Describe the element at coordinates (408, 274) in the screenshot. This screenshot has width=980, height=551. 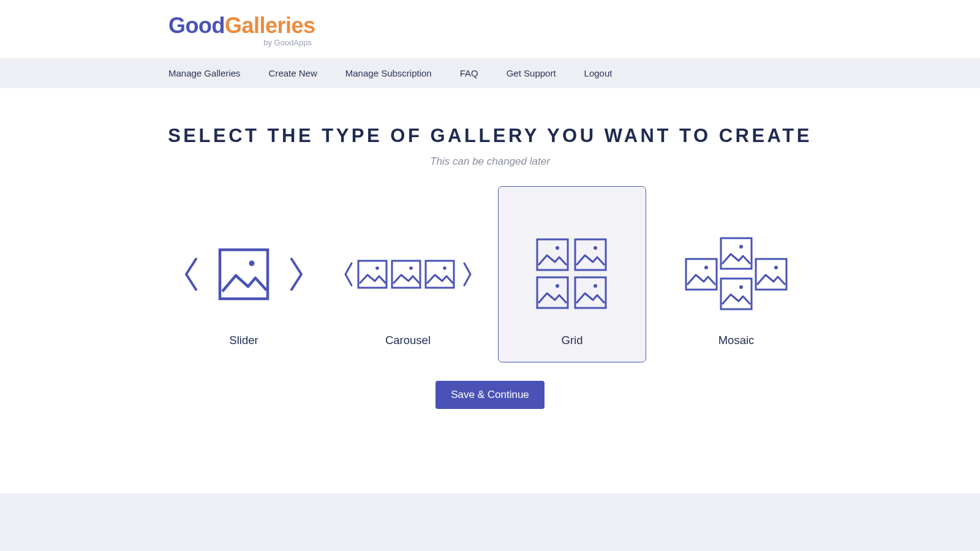
I see `carousel-icon` at that location.